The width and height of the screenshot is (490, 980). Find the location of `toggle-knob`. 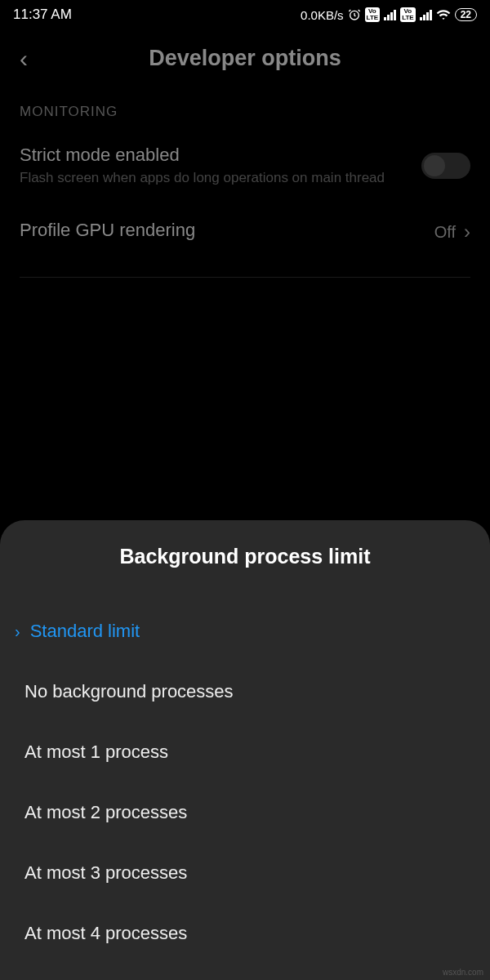

toggle-knob is located at coordinates (434, 166).